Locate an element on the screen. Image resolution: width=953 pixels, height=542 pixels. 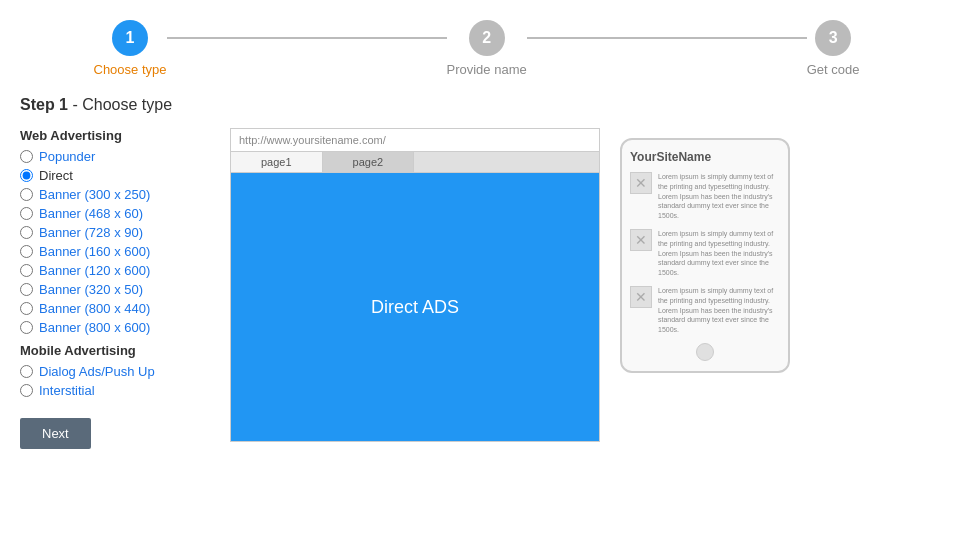
radio-banner-728x90: Banner (728 x 90) is located at coordinates (115, 232).